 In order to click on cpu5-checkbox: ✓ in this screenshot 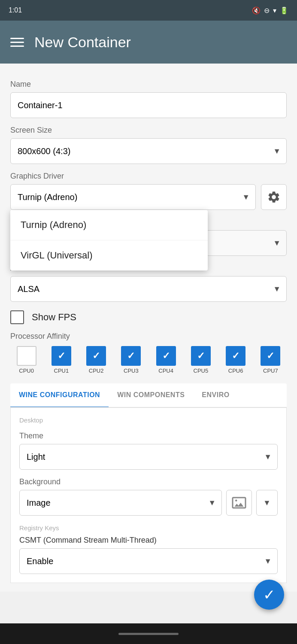, I will do `click(201, 356)`.